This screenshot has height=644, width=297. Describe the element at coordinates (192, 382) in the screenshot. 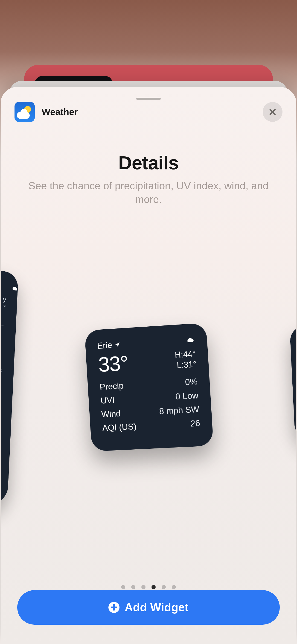

I see `widget-row-value: 0%` at that location.